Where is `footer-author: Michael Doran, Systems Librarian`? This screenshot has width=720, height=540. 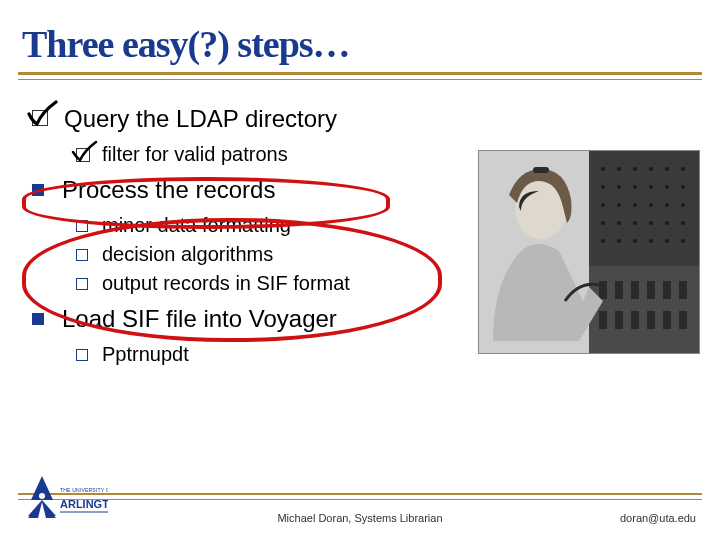 footer-author: Michael Doran, Systems Librarian is located at coordinates (360, 518).